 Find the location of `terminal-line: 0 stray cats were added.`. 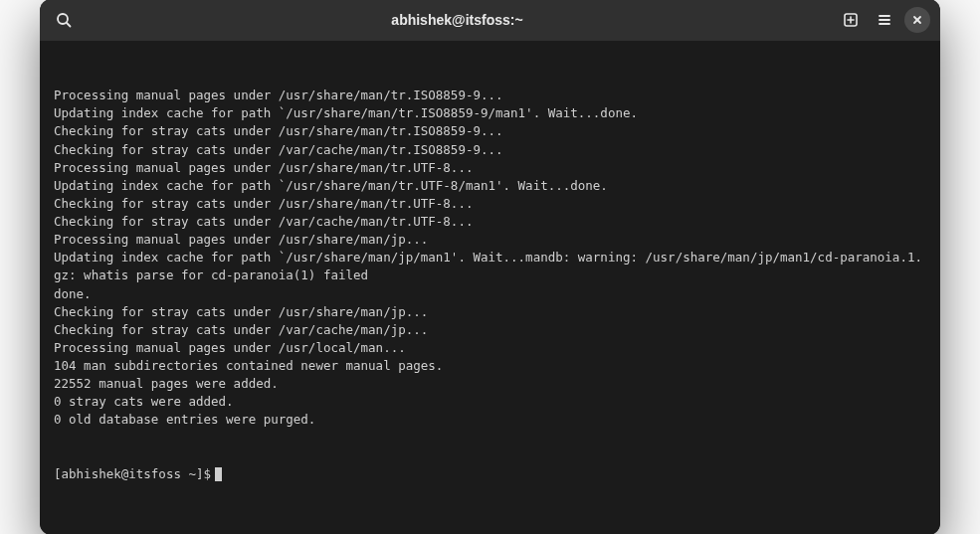

terminal-line: 0 stray cats were added. is located at coordinates (490, 402).